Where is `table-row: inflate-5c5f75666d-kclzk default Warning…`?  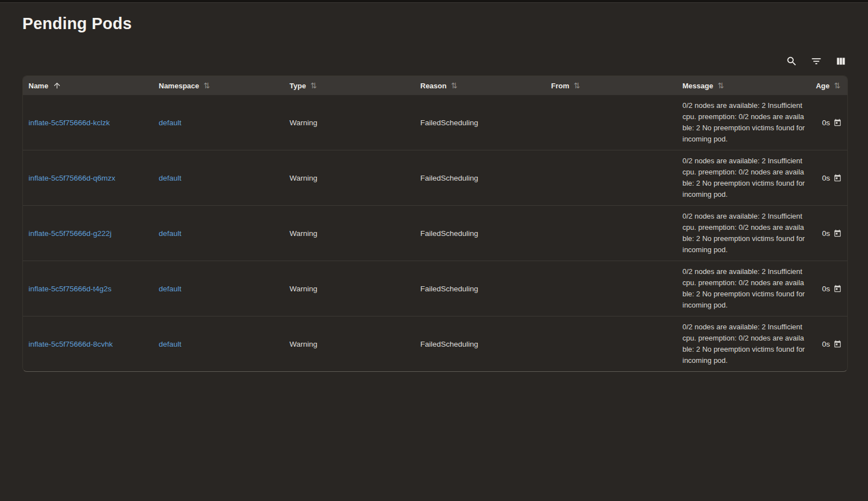 table-row: inflate-5c5f75666d-kclzk default Warning… is located at coordinates (435, 123).